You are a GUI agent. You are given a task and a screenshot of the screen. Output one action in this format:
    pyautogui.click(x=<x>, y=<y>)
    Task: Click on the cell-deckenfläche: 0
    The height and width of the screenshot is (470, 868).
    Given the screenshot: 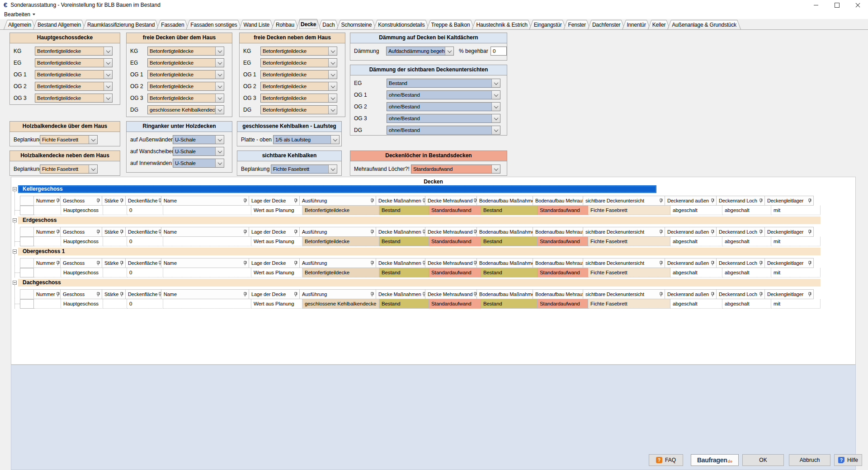 What is the action you would take?
    pyautogui.click(x=145, y=241)
    